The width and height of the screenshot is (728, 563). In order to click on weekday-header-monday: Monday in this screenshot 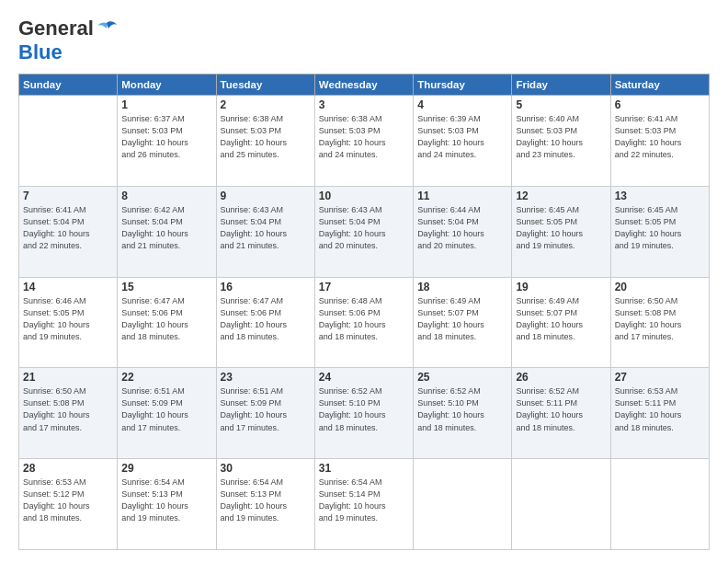, I will do `click(167, 85)`.